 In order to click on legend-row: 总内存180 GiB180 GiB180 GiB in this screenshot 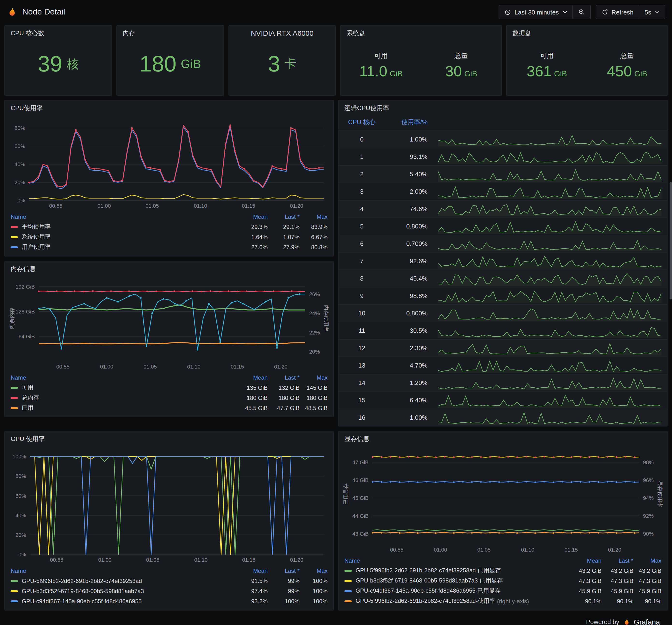, I will do `click(169, 398)`.